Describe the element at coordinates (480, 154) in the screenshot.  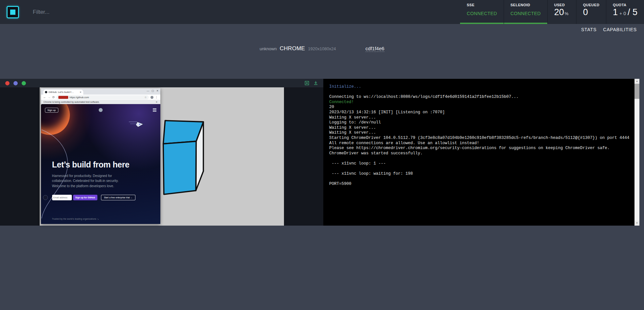
I see `log-line: ChromeDriver was started successfully.` at that location.